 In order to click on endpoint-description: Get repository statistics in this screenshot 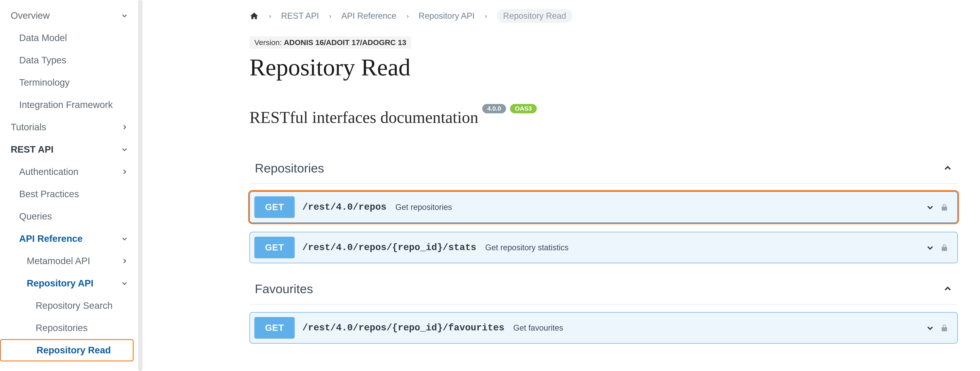, I will do `click(527, 248)`.